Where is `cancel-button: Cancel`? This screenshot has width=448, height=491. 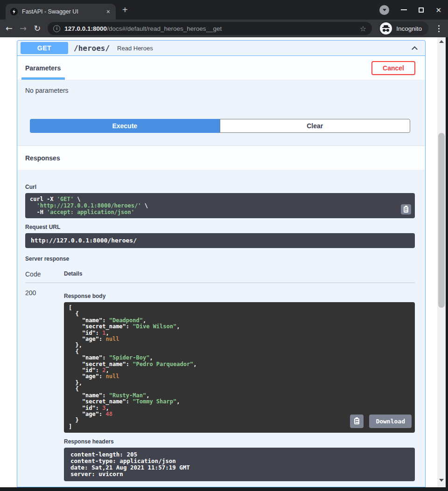 cancel-button: Cancel is located at coordinates (393, 68).